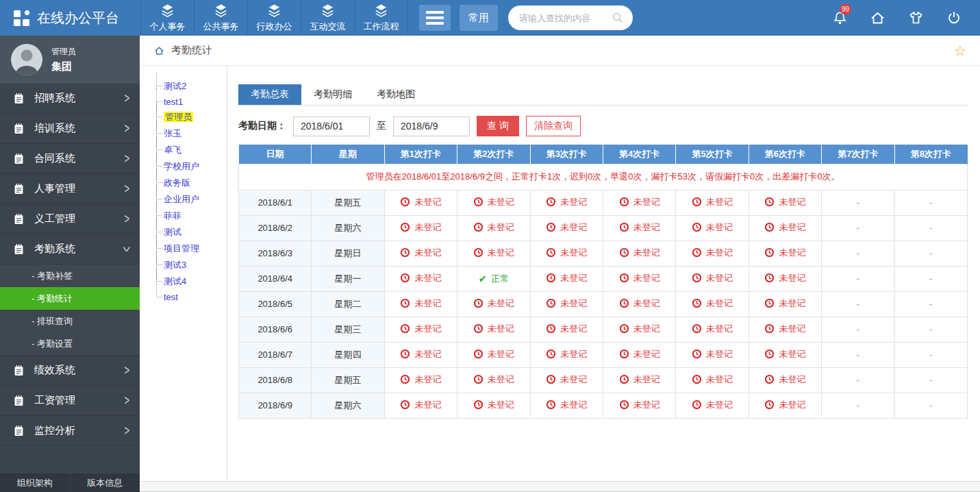 The width and height of the screenshot is (980, 492). I want to click on common-button: 常用, so click(479, 18).